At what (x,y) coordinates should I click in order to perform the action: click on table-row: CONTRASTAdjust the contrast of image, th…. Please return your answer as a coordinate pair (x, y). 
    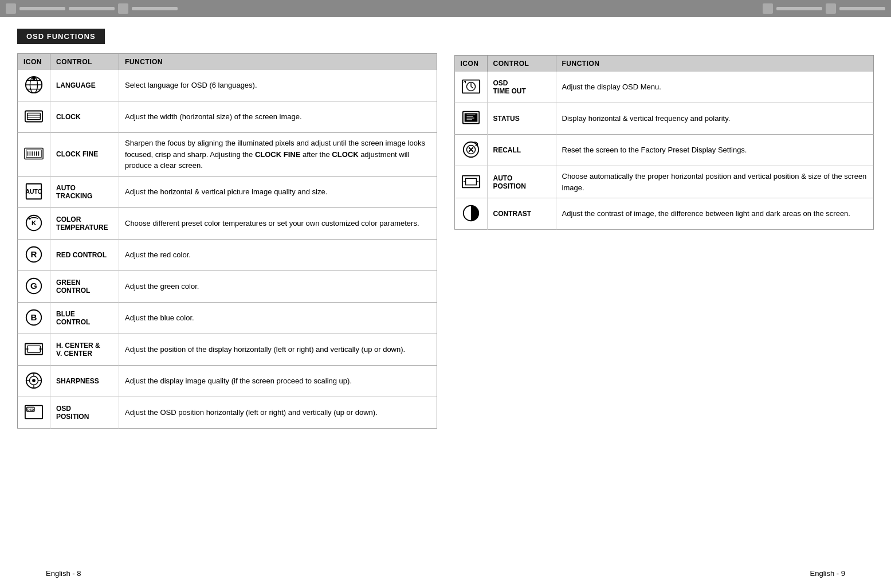
    Looking at the image, I should click on (664, 214).